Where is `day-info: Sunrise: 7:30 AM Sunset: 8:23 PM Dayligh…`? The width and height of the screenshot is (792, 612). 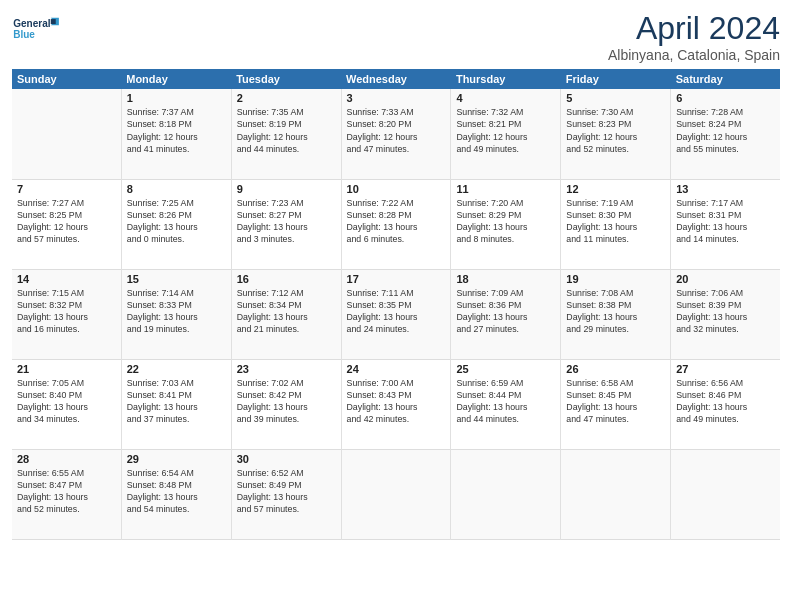 day-info: Sunrise: 7:30 AM Sunset: 8:23 PM Dayligh… is located at coordinates (616, 130).